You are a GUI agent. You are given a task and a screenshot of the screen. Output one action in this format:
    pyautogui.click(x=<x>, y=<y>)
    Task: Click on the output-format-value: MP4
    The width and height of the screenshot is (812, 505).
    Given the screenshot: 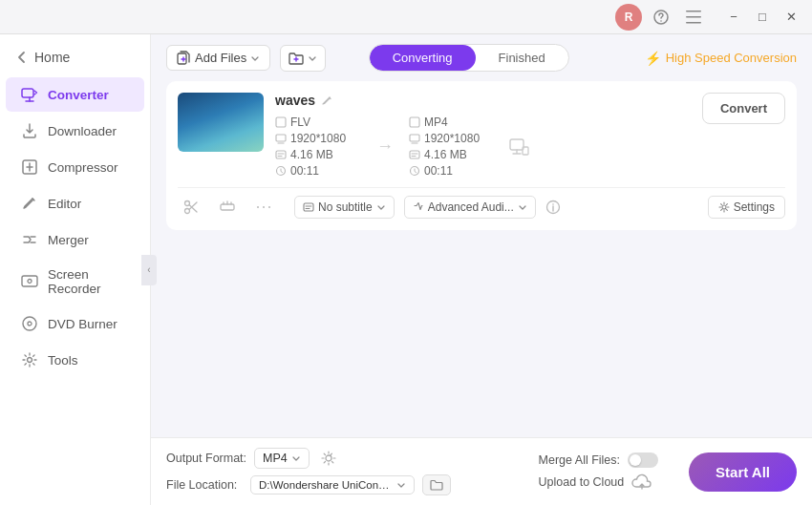 What is the action you would take?
    pyautogui.click(x=275, y=458)
    